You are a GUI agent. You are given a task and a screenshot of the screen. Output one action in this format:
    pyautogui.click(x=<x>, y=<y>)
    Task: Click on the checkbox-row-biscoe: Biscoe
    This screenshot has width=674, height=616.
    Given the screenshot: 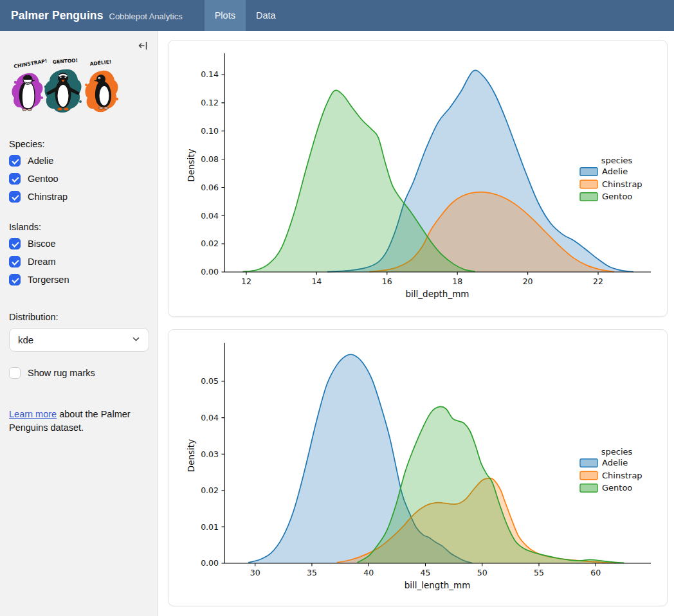 What is the action you would take?
    pyautogui.click(x=78, y=244)
    